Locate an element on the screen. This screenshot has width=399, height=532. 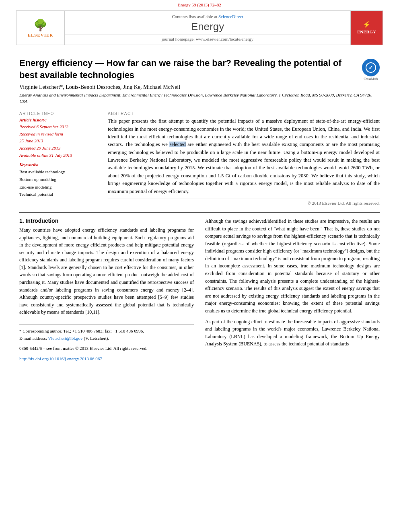
keyword-3: End-use modeling is located at coordinates (60, 187).